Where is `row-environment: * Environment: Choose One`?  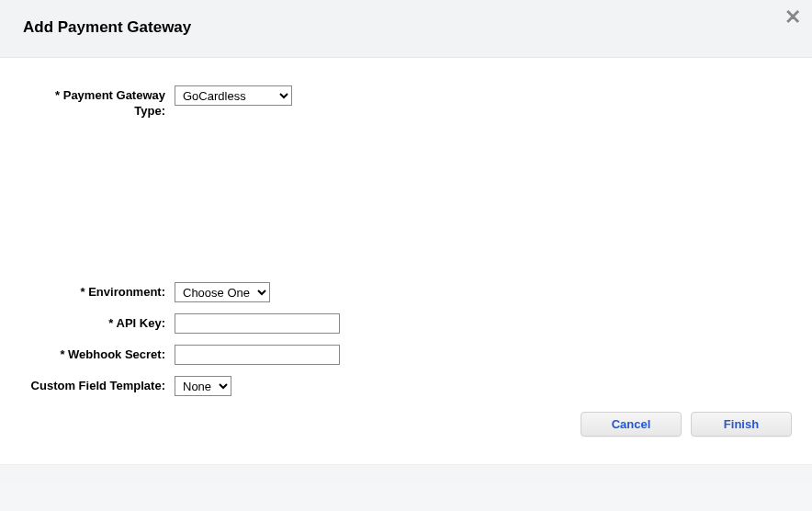 row-environment: * Environment: Choose One is located at coordinates (406, 292).